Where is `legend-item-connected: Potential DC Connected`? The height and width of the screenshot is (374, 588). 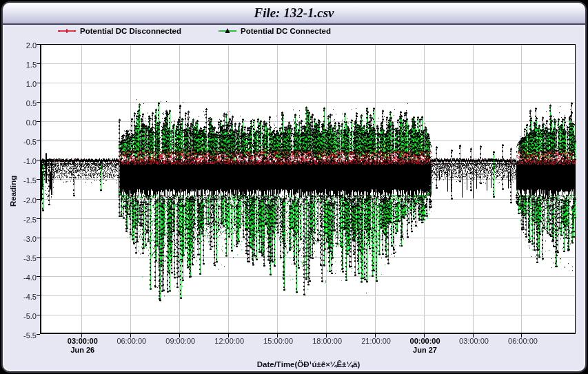
legend-item-connected: Potential DC Connected is located at coordinates (274, 31).